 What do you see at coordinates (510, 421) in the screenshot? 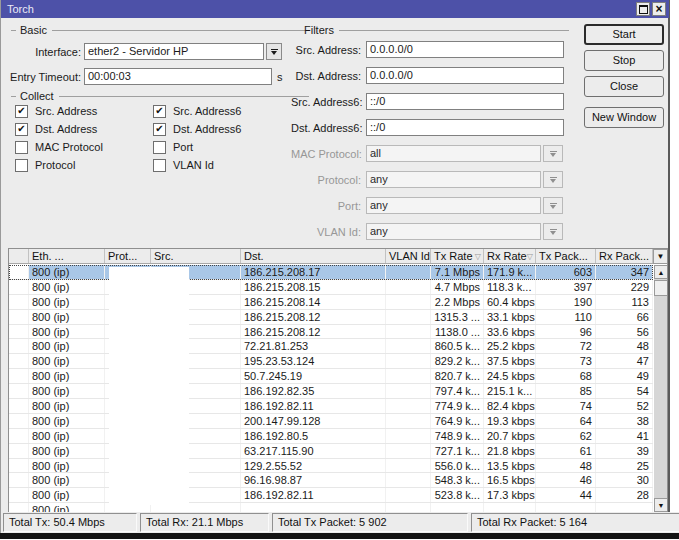
I see `table-cell: 19.3 kbps` at bounding box center [510, 421].